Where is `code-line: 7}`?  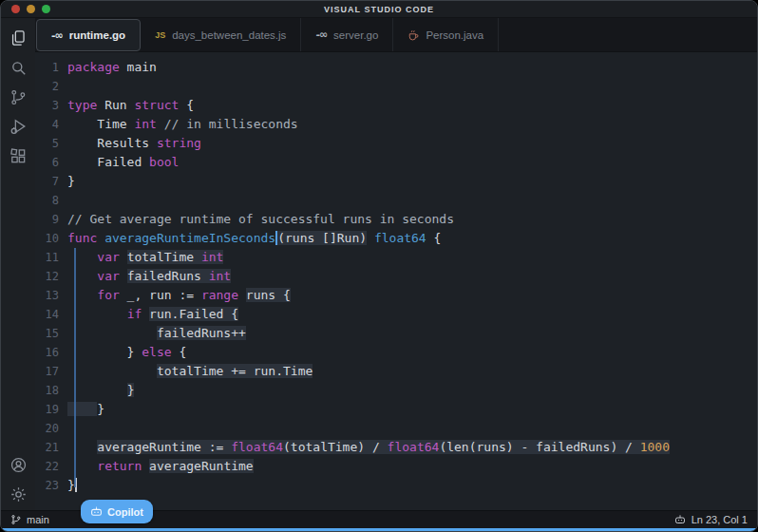 code-line: 7} is located at coordinates (396, 181).